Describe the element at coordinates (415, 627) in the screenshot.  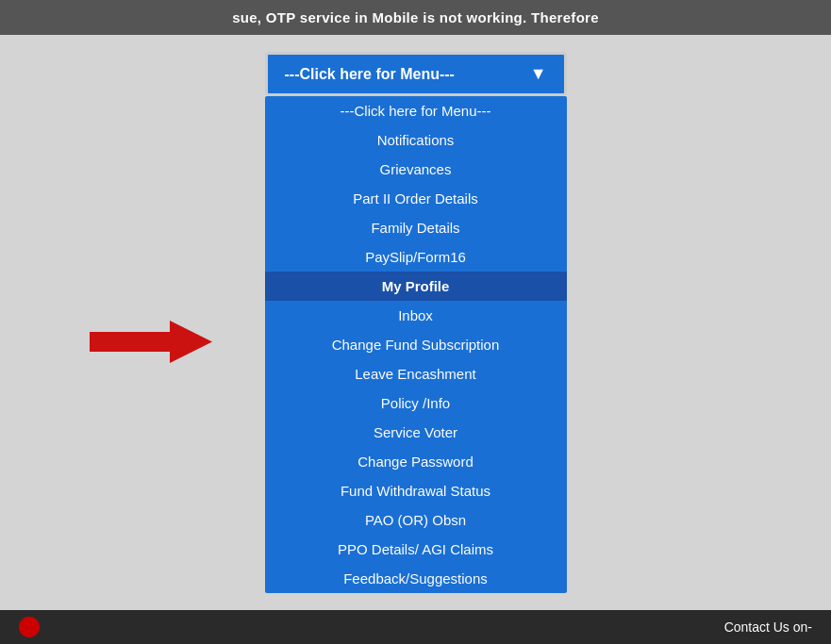
I see `footer-bar: Contact Us on-` at that location.